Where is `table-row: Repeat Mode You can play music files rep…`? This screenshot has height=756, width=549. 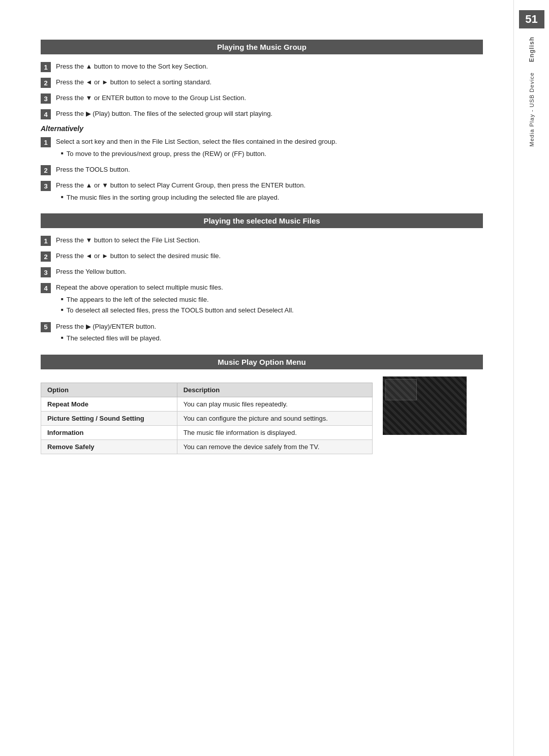 table-row: Repeat Mode You can play music files rep… is located at coordinates (207, 404).